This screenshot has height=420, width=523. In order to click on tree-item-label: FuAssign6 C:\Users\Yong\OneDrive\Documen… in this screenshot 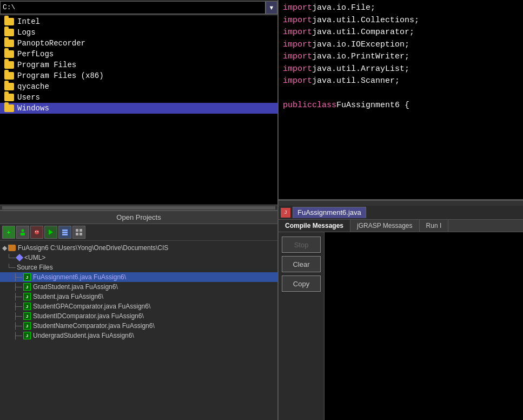, I will do `click(93, 248)`.